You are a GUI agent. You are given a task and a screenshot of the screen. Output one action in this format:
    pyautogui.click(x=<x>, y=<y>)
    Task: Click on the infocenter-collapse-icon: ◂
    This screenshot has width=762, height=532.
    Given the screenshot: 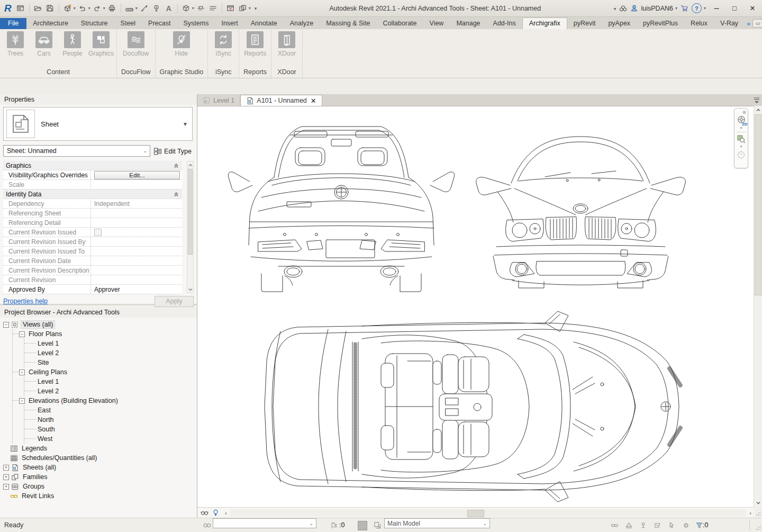 What is the action you would take?
    pyautogui.click(x=615, y=8)
    